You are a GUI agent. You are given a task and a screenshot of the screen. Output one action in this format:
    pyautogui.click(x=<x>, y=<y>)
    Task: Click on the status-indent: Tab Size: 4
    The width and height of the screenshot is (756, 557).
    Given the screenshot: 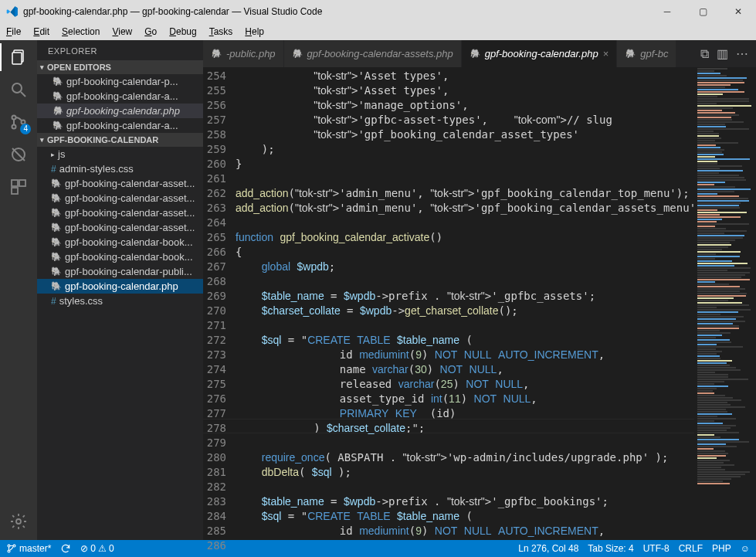 What is the action you would take?
    pyautogui.click(x=610, y=549)
    